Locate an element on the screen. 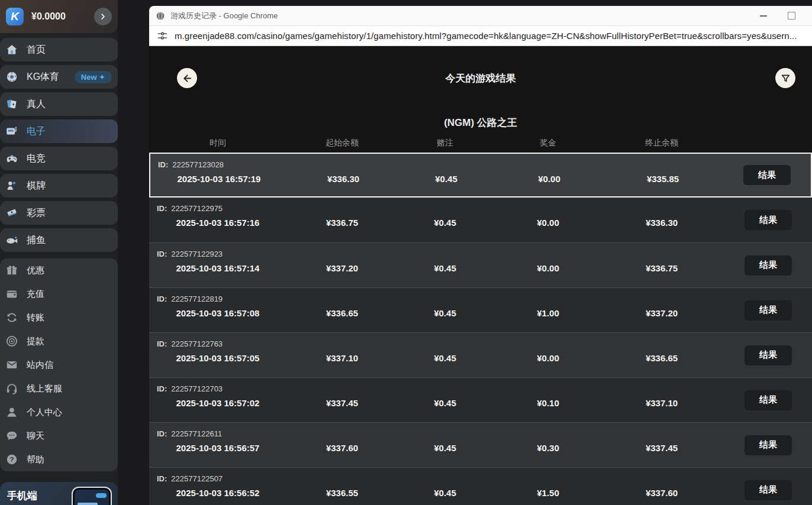 The height and width of the screenshot is (505, 812). chat-icon is located at coordinates (12, 436).